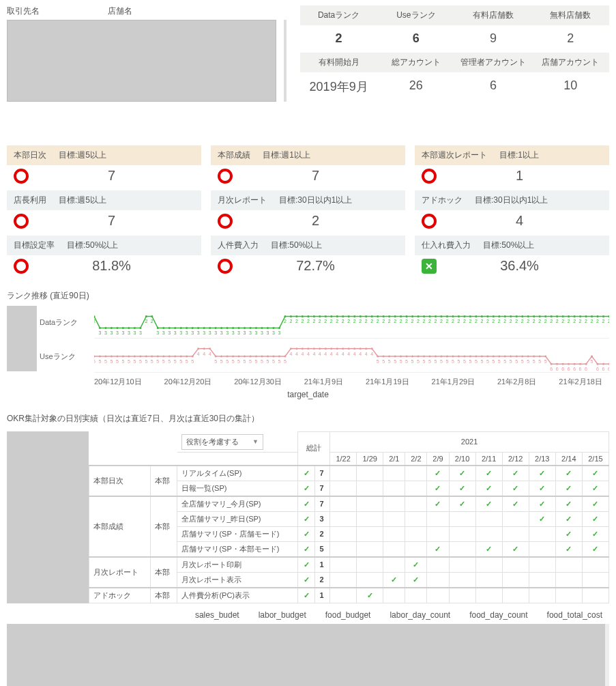 The image size is (616, 686). Describe the element at coordinates (469, 442) in the screenshot. I see `year-header: 2021` at that location.